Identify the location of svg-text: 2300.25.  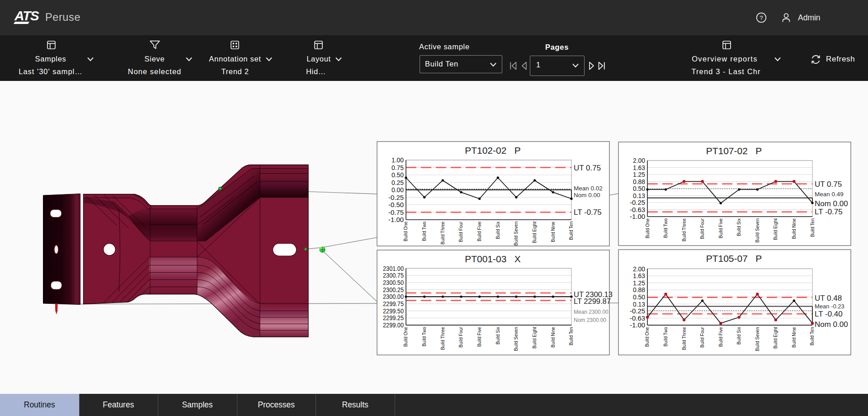
(393, 289).